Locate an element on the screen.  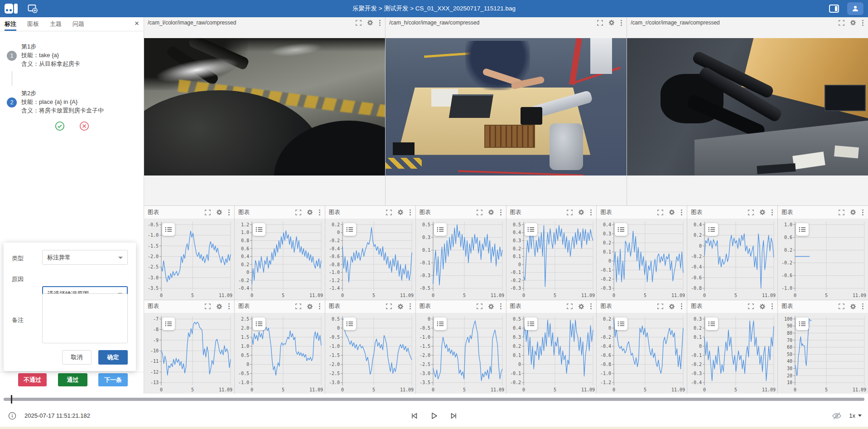
chart-plot: 0-0.5-1.0-1.5-2.0-2.5-3.0-3.50511.09 is located at coordinates (461, 354).